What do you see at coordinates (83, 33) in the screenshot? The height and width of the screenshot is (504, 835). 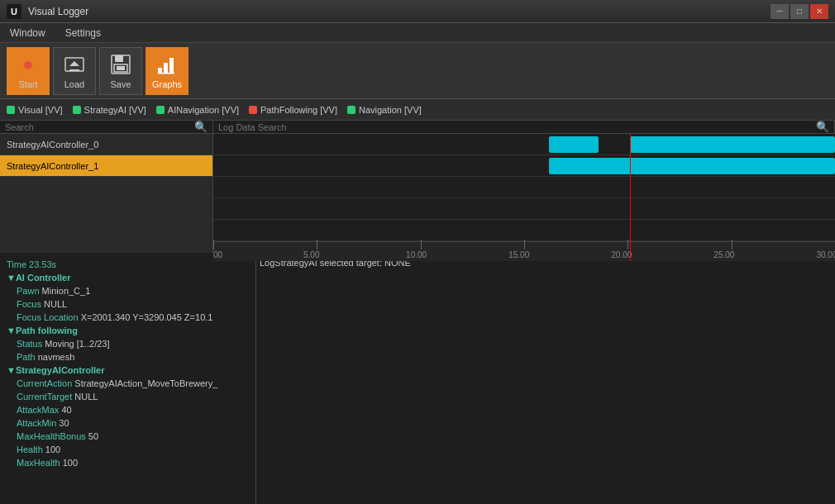 I see `menu-settings: Settings` at bounding box center [83, 33].